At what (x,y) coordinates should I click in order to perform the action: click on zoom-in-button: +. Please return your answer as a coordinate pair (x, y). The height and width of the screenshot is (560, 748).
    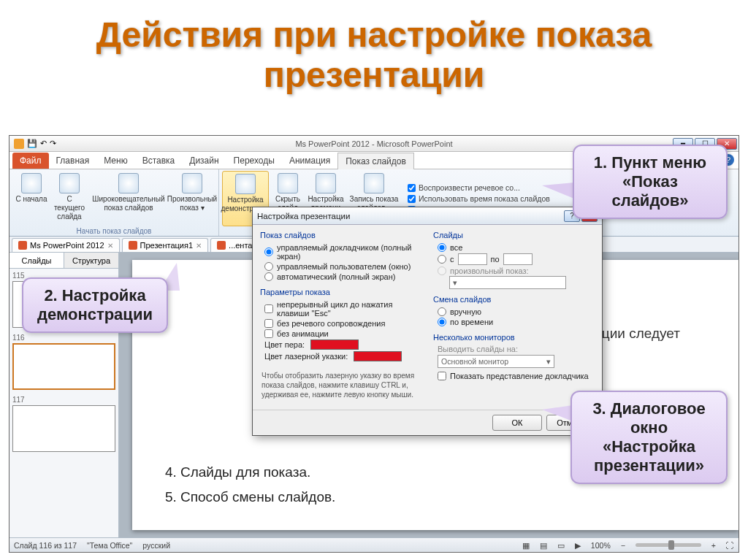
    Looking at the image, I should click on (714, 545).